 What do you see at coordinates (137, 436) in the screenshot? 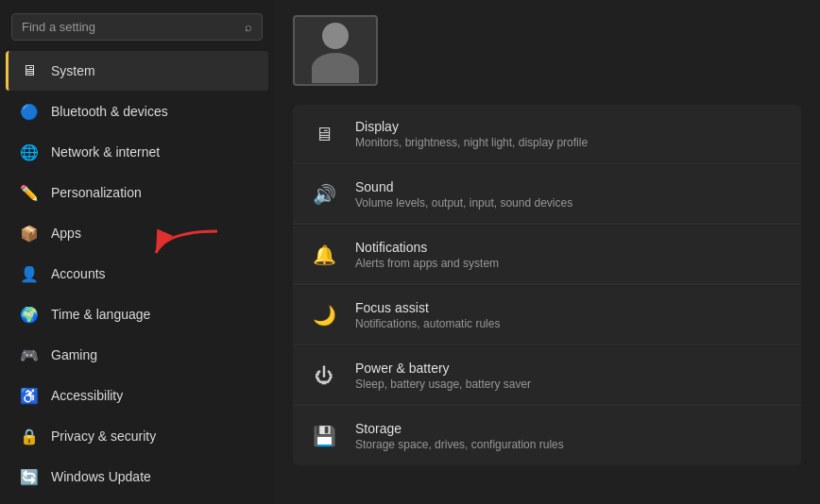
I see `sidebar-item-privacy: 🔒Privacy & security` at bounding box center [137, 436].